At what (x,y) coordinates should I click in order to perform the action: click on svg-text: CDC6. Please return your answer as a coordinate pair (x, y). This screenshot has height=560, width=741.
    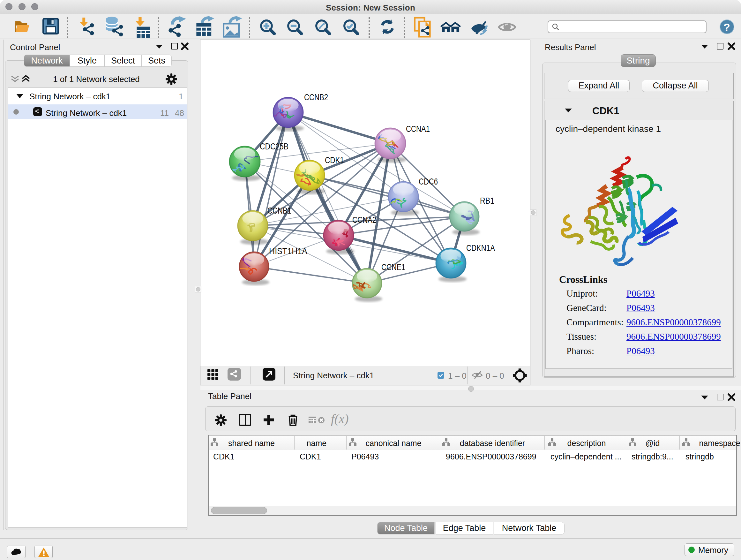
    Looking at the image, I should click on (428, 182).